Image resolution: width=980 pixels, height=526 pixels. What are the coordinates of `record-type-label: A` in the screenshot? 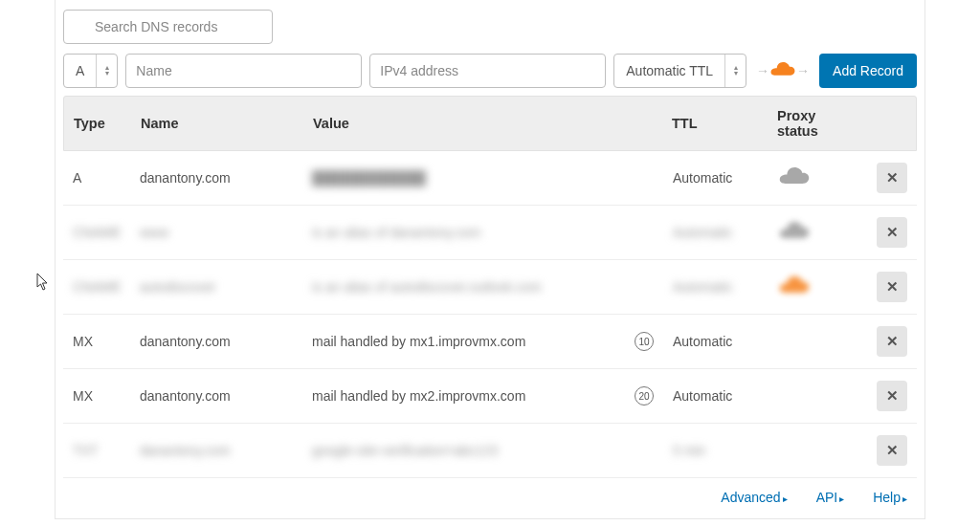 It's located at (80, 71).